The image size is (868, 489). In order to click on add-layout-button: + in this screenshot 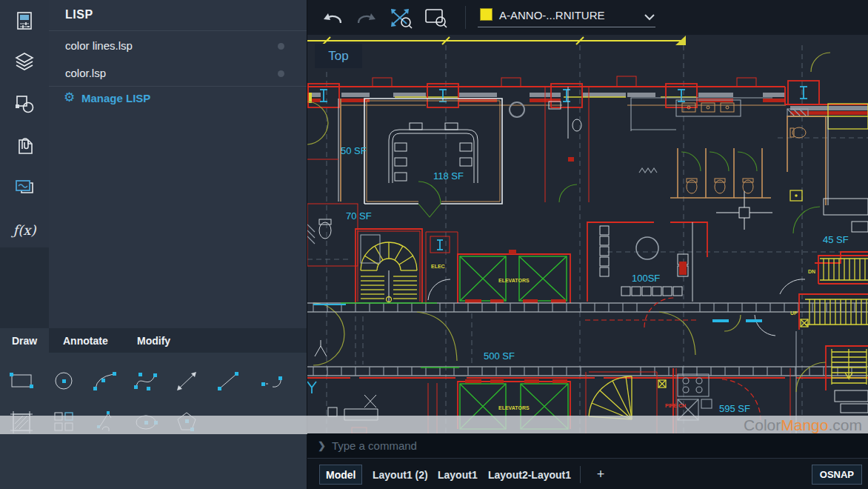, I will do `click(601, 474)`.